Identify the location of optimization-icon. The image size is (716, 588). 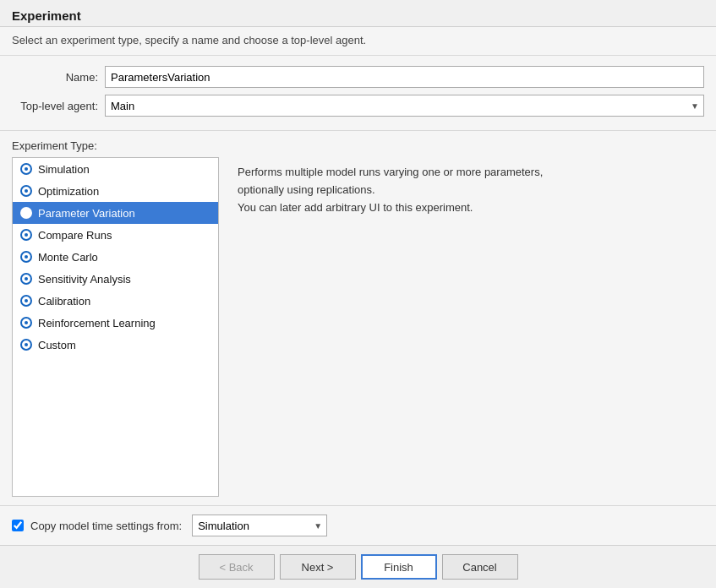
(26, 191).